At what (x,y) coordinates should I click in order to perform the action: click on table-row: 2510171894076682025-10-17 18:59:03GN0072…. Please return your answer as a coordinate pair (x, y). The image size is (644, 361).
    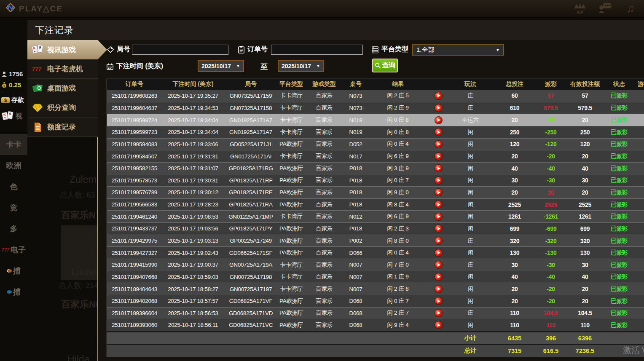
    Looking at the image, I should click on (376, 277).